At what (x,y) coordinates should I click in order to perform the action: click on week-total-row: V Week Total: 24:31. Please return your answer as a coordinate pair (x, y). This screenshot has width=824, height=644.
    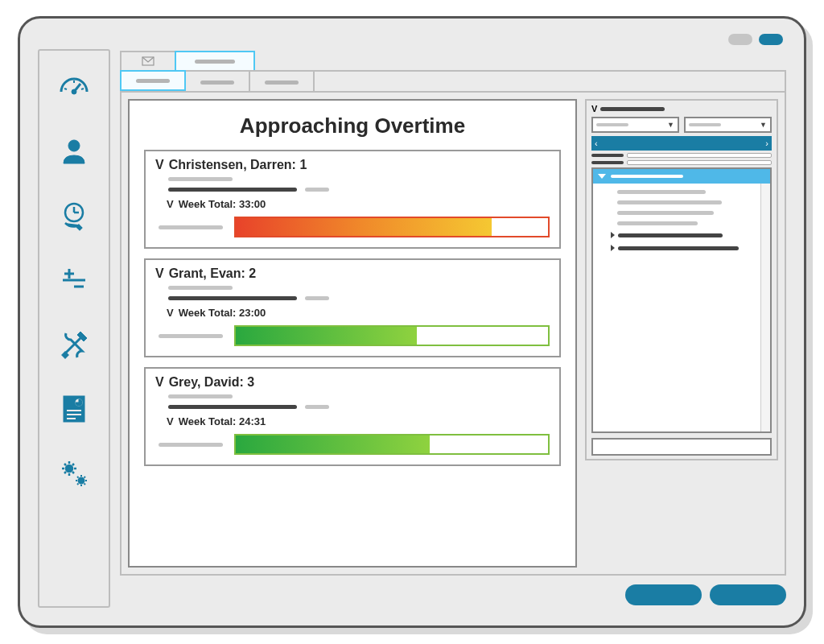
    Looking at the image, I should click on (358, 422).